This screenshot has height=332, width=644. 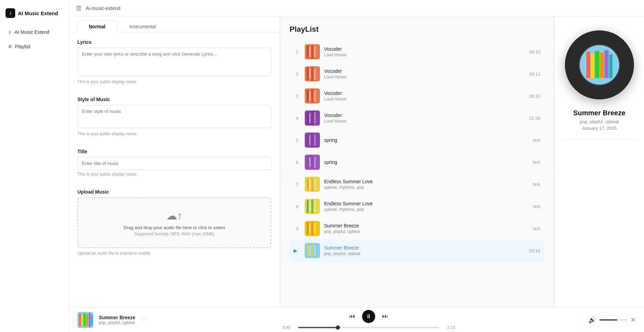 I want to click on skip-forward-button: ⏭, so click(x=385, y=316).